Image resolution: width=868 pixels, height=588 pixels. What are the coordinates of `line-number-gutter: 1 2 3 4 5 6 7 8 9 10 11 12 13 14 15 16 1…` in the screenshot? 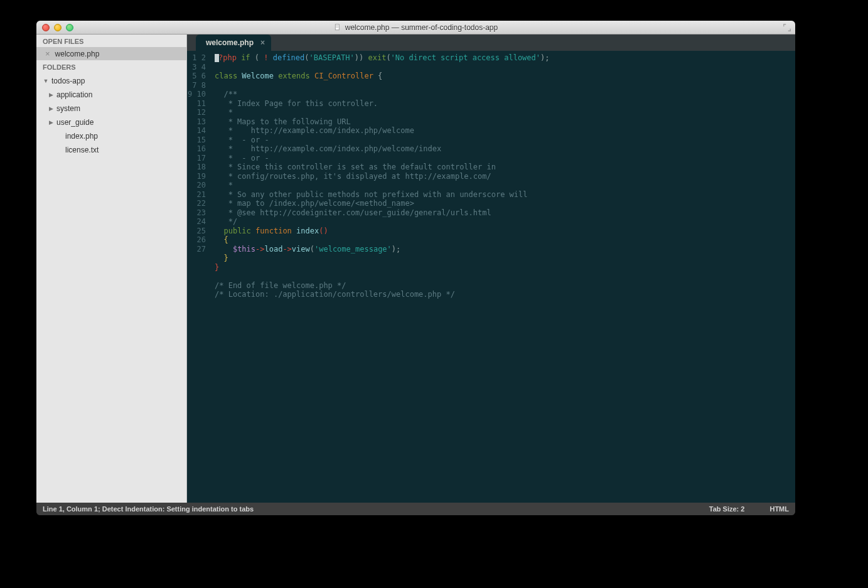 It's located at (199, 278).